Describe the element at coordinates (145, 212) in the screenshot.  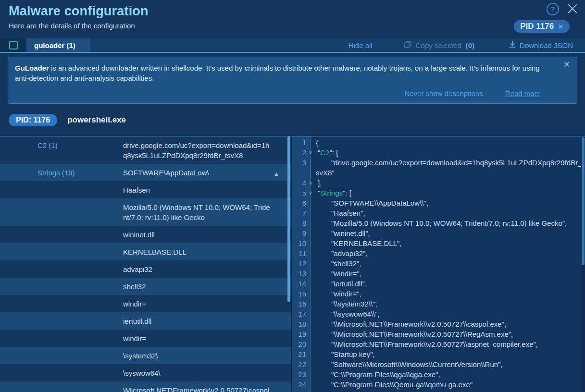
I see `config-row: Mozilla/5.0 (Windows NT 10.0; WOW64; Tri…` at that location.